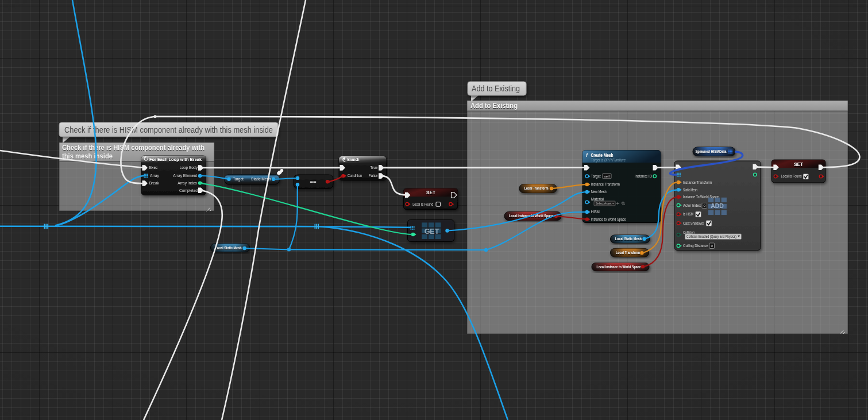 This screenshot has height=420, width=868. What do you see at coordinates (154, 168) in the screenshot?
I see `svg-text: Exec` at bounding box center [154, 168].